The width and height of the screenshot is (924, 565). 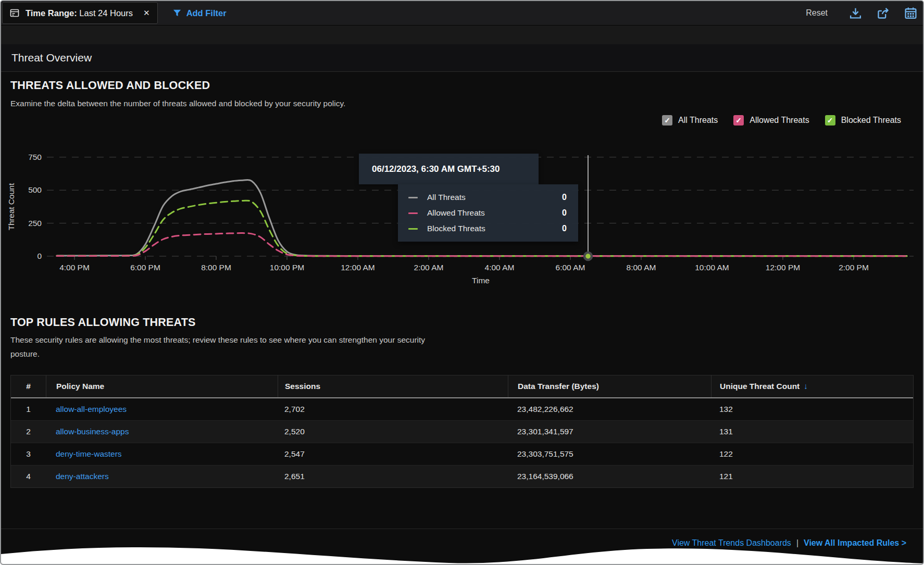 I want to click on legend-all-threats: ✓ All Threats, so click(x=690, y=120).